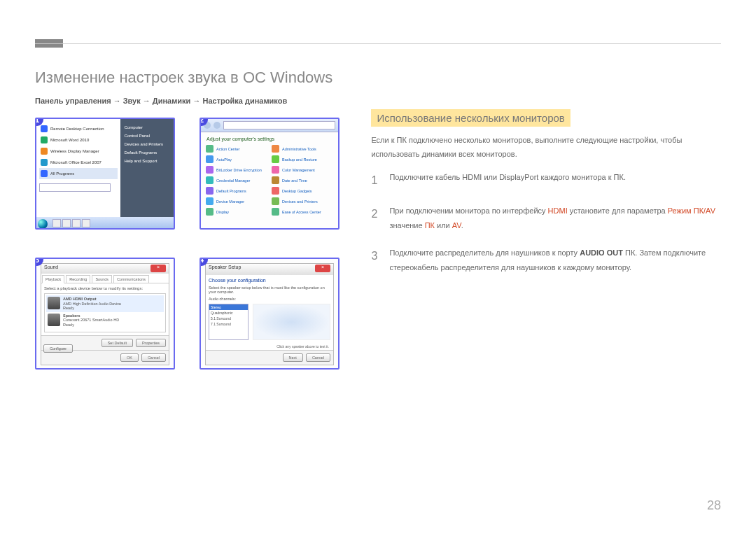  I want to click on control-panel-item: Credential Manager, so click(237, 181).